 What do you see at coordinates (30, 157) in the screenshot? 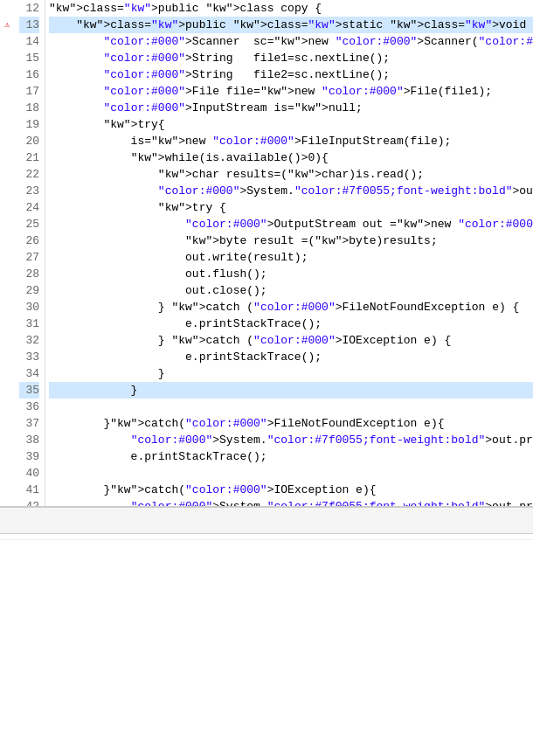
I see `line-number: 21` at bounding box center [30, 157].